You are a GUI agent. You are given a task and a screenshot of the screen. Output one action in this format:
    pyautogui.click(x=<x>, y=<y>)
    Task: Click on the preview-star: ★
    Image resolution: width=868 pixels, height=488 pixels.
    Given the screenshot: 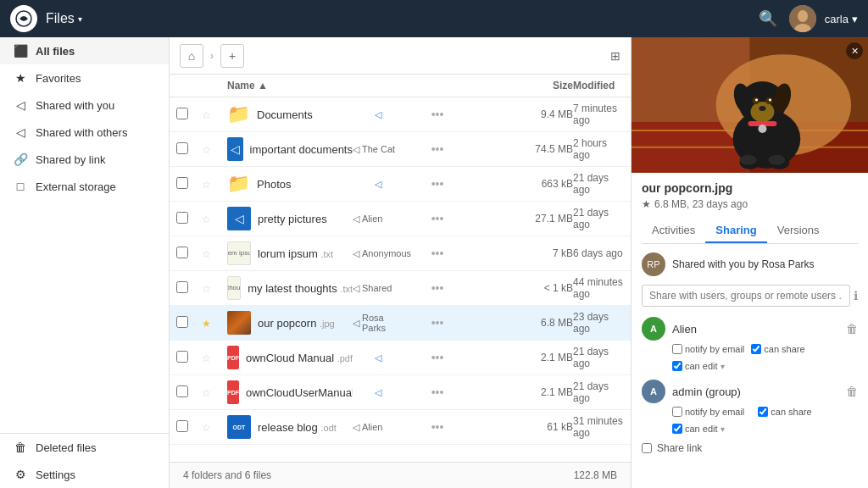 What is the action you would take?
    pyautogui.click(x=646, y=204)
    